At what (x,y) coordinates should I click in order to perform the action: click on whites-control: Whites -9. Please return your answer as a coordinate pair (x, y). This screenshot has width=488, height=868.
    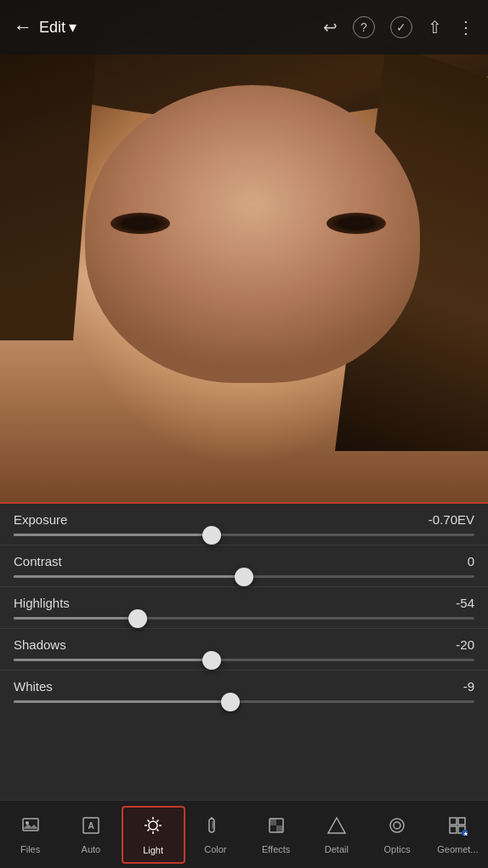
    Looking at the image, I should click on (244, 691).